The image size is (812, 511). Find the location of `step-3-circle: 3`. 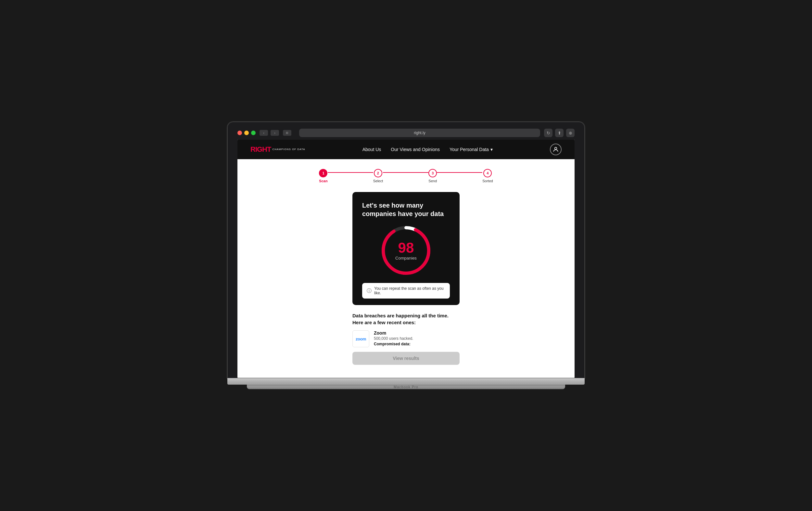

step-3-circle: 3 is located at coordinates (433, 173).